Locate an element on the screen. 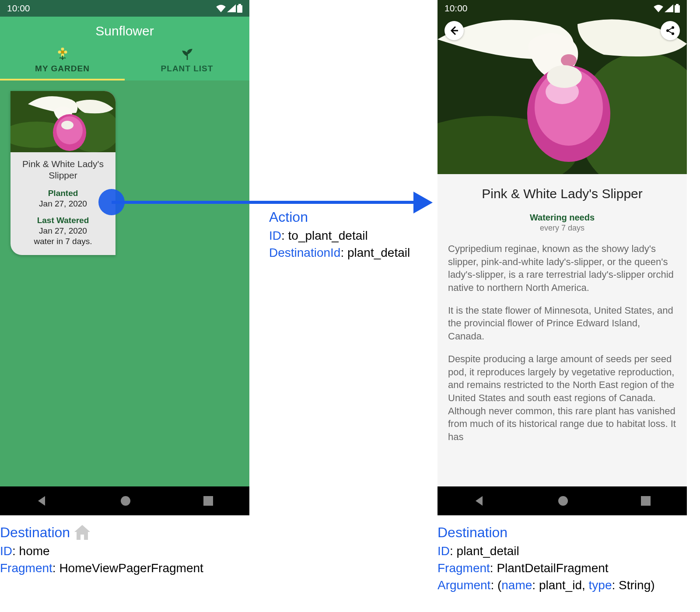 The image size is (700, 612). description-paragraph: Cypripedium reginae, known as the showy … is located at coordinates (562, 269).